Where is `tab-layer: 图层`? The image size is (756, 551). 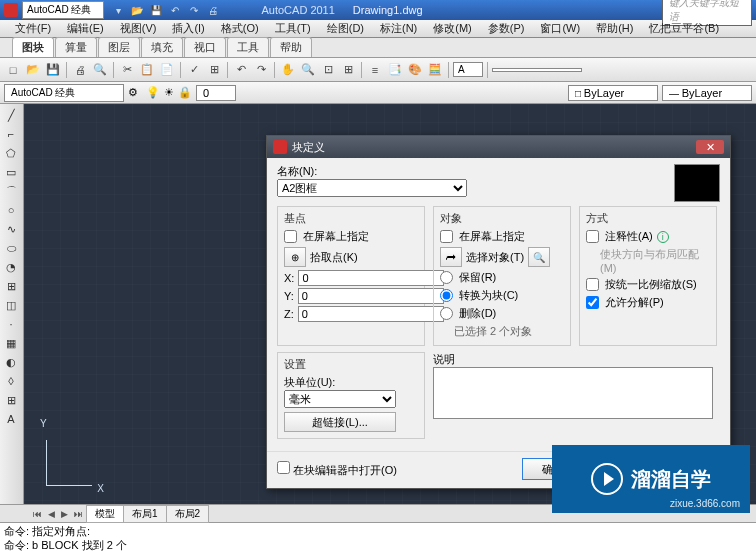
tab-layer: 图层 is located at coordinates (119, 47).